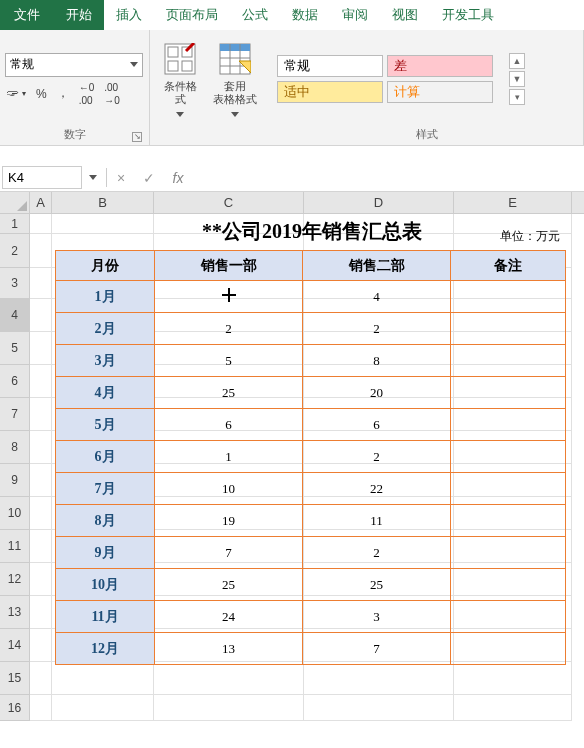 The image size is (584, 748). What do you see at coordinates (468, 15) in the screenshot?
I see `menu-dev: 开发工具` at bounding box center [468, 15].